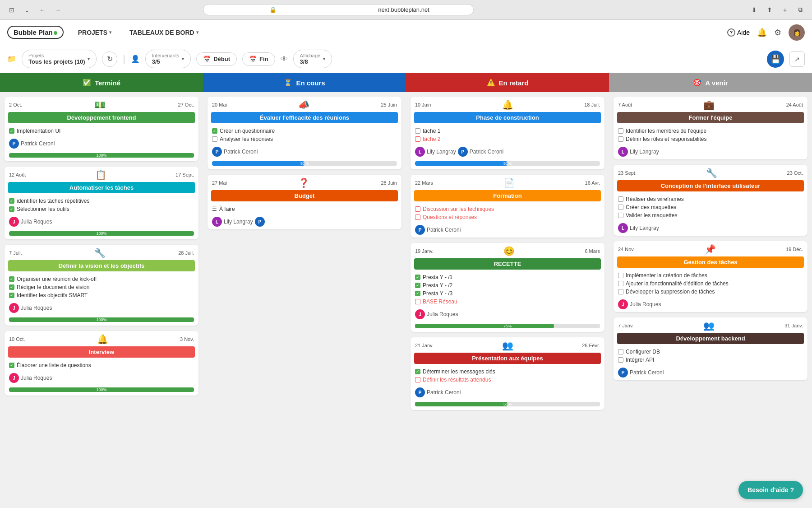  Describe the element at coordinates (12, 201) in the screenshot. I see `task-checkbox-automatiser-taches-0: ✓` at that location.